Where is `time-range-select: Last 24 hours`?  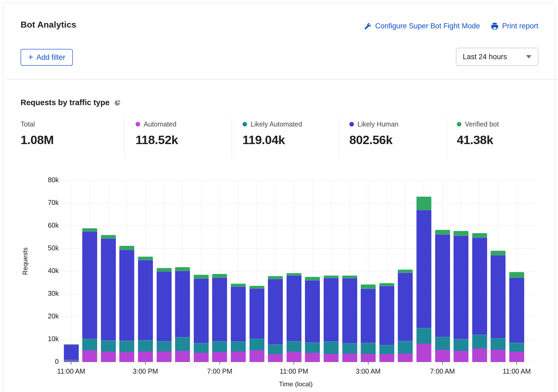
time-range-select: Last 24 hours is located at coordinates (497, 57).